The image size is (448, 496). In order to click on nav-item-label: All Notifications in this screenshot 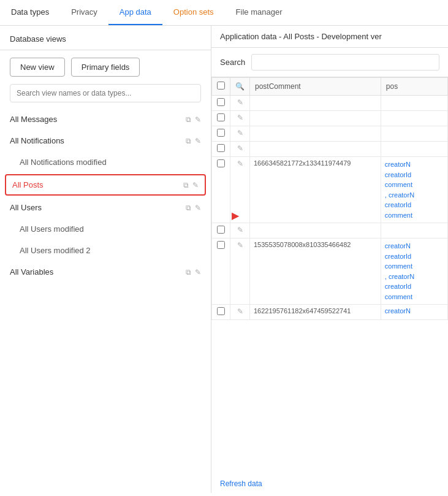, I will do `click(98, 141)`.